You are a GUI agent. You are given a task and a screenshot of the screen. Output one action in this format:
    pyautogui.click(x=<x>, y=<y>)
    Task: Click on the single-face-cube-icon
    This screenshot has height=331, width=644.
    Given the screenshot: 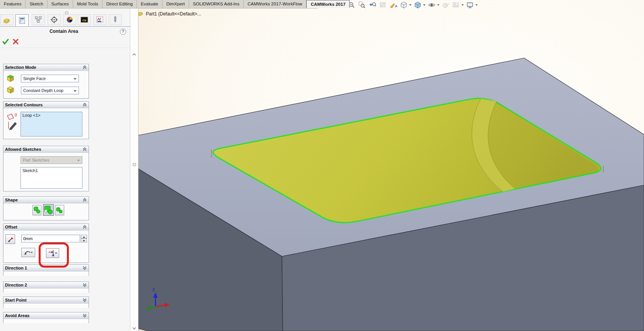 What is the action you would take?
    pyautogui.click(x=10, y=79)
    